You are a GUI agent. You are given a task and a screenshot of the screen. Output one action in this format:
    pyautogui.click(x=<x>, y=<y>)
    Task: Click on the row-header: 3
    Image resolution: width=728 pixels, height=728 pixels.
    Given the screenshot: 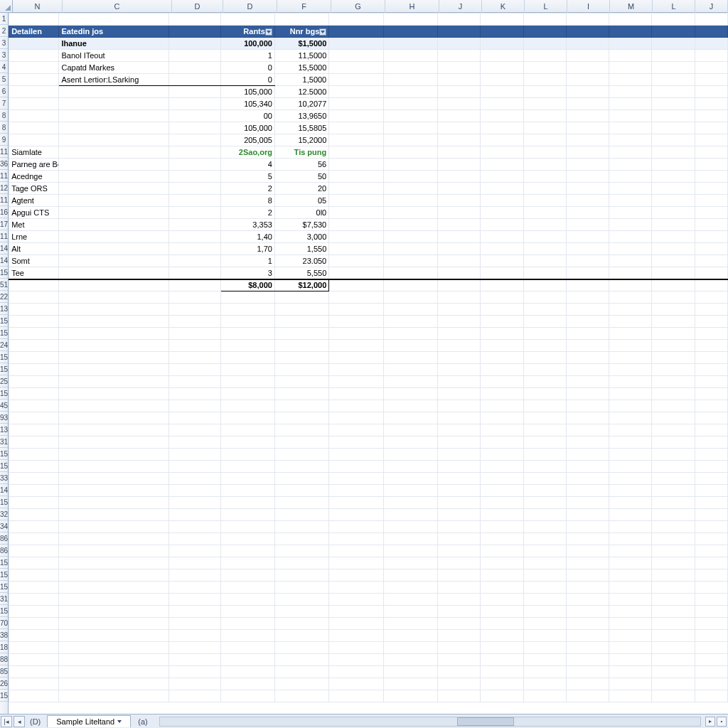 What is the action you would take?
    pyautogui.click(x=4, y=55)
    